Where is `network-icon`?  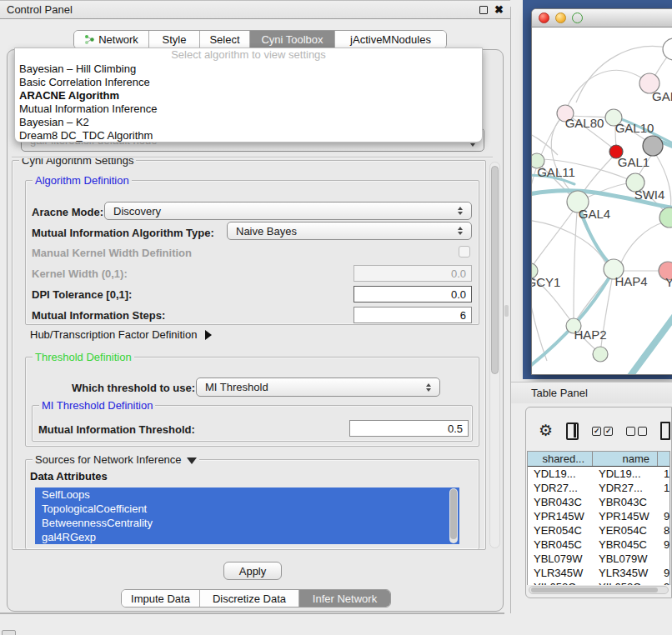 network-icon is located at coordinates (90, 40).